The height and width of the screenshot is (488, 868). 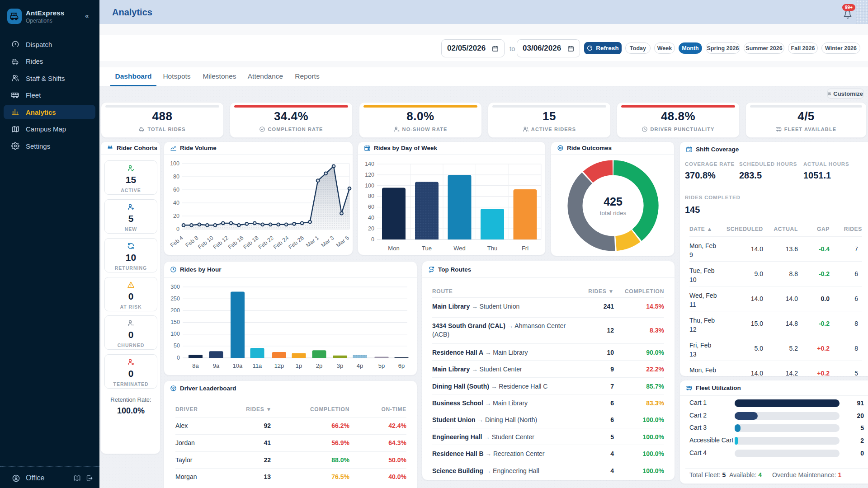 I want to click on svg-text: Feb 18, so click(x=250, y=242).